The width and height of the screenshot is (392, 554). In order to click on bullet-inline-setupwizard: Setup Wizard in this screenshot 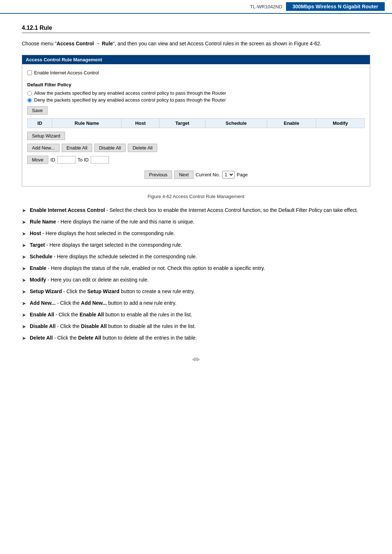, I will do `click(104, 291)`.